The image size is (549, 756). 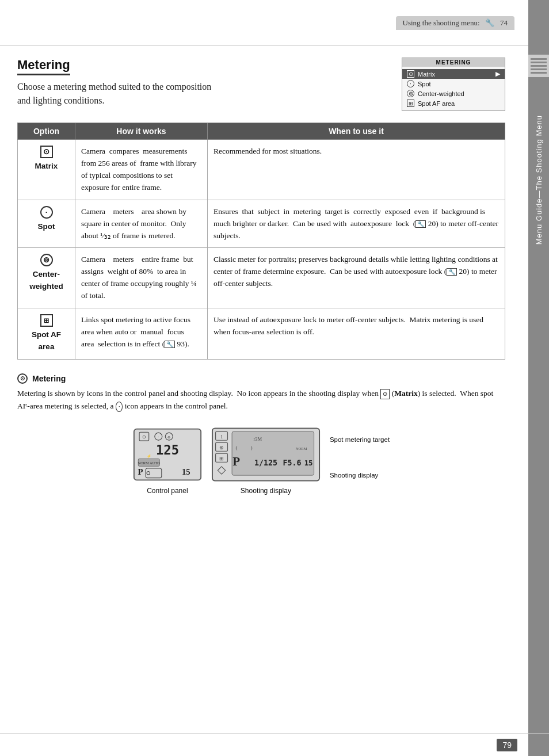 I want to click on spot-metering-label: Spot metering target, so click(x=360, y=440).